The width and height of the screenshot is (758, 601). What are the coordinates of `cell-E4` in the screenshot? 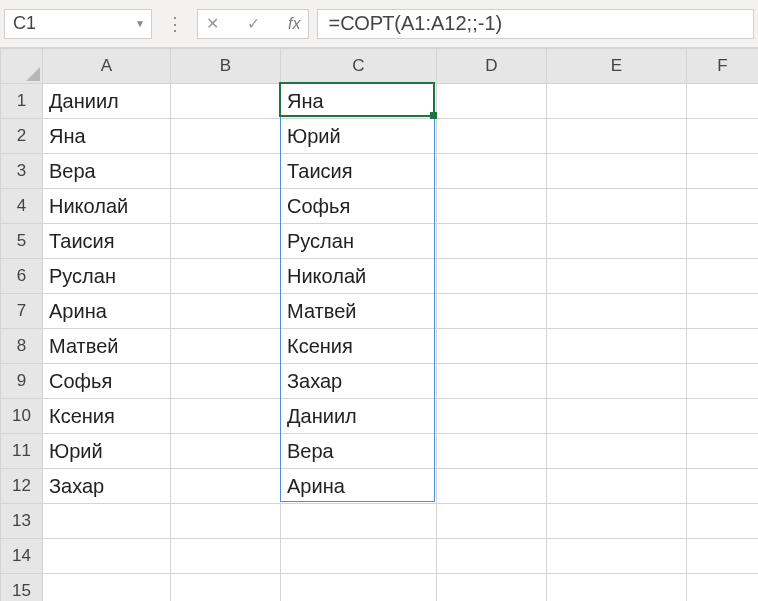 It's located at (617, 206).